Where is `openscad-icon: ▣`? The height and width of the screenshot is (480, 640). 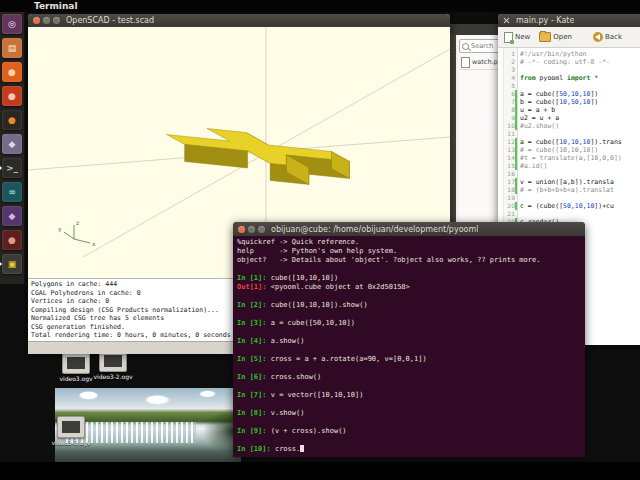 openscad-icon: ▣ is located at coordinates (12, 264).